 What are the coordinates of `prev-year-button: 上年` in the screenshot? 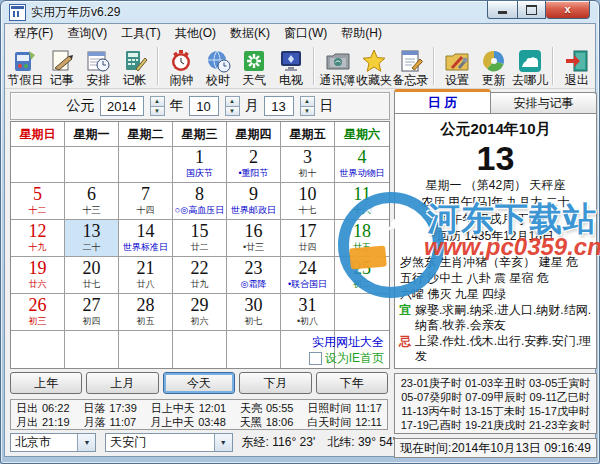 It's located at (46, 383).